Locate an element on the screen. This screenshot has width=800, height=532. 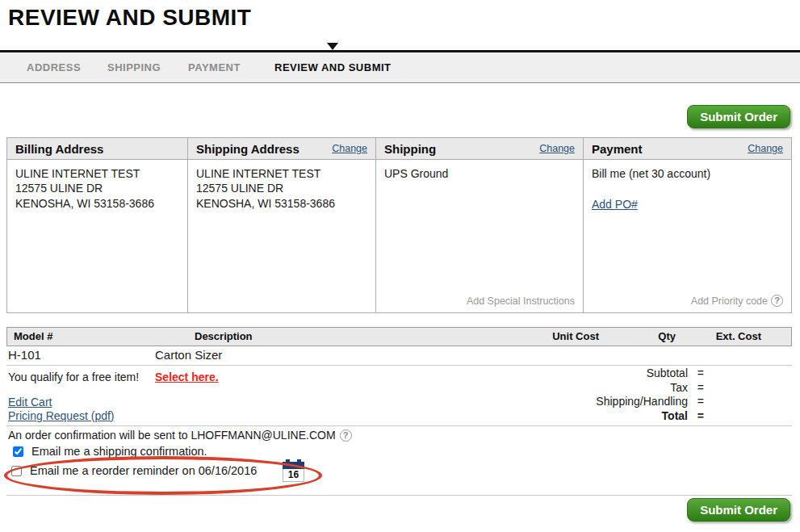
shipping-method-value: UPS Ground is located at coordinates (480, 174).